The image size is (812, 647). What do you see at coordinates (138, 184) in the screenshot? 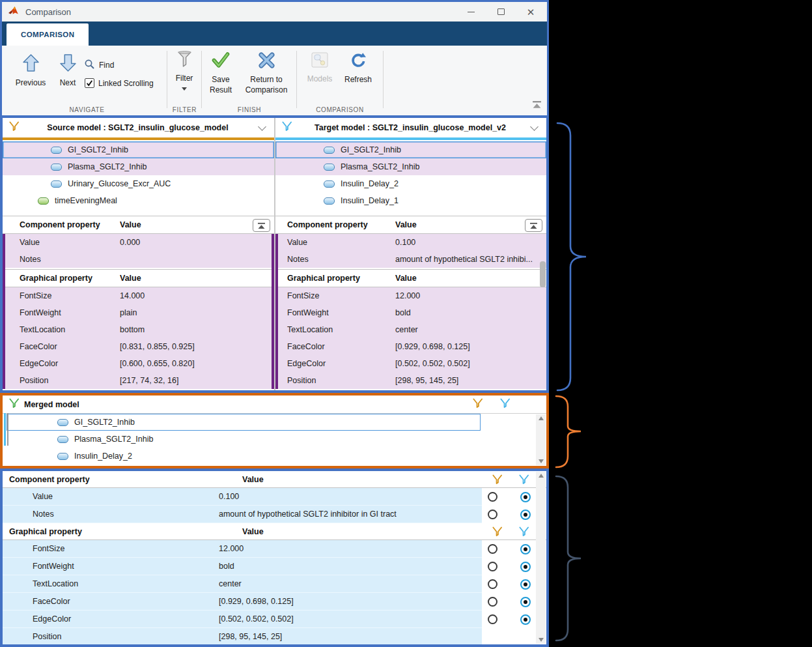
I see `list-item: Urinary_Glucose_Excr_AUC` at bounding box center [138, 184].